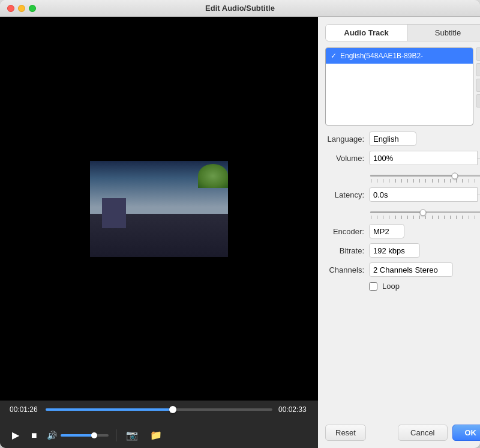  Describe the element at coordinates (479, 195) in the screenshot. I see `latency-spinner-arrows: ▲ ▼` at that location.